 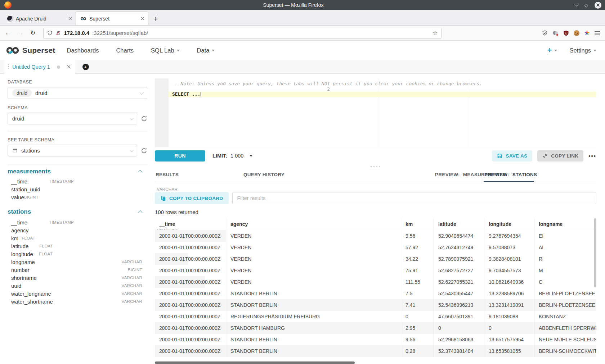 I want to click on table-header-row: __time agency km latitude longitude long…, so click(x=376, y=224).